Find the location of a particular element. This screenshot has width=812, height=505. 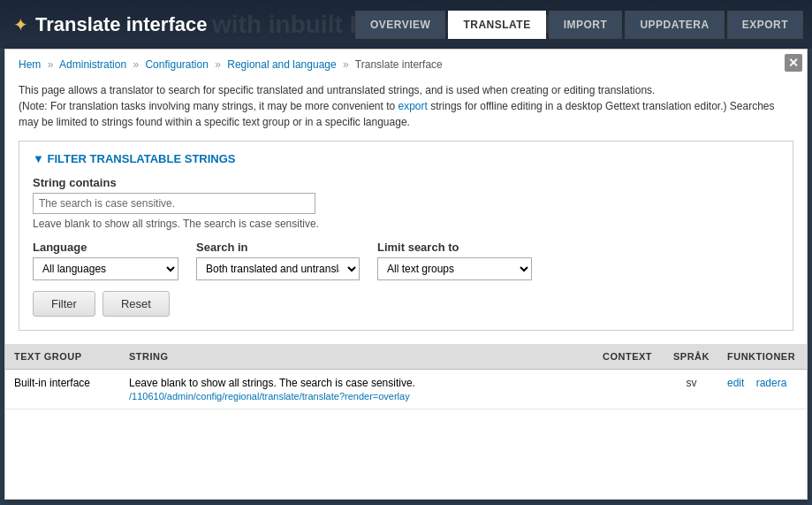

top-nav: OVERVIEW TRANSLATE IMPORT UPPDATERA EXPO… is located at coordinates (580, 25).